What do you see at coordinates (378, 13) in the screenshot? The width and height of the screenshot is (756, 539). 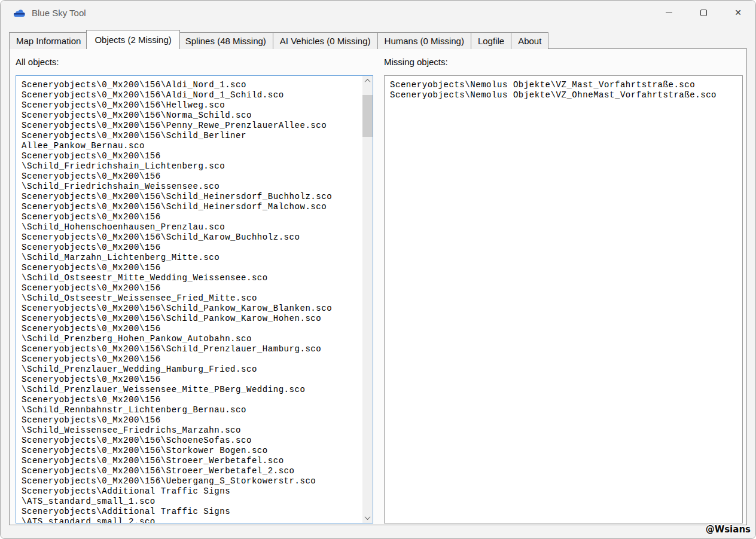 I see `titlebar: Blue Sky Tool ✕` at bounding box center [378, 13].